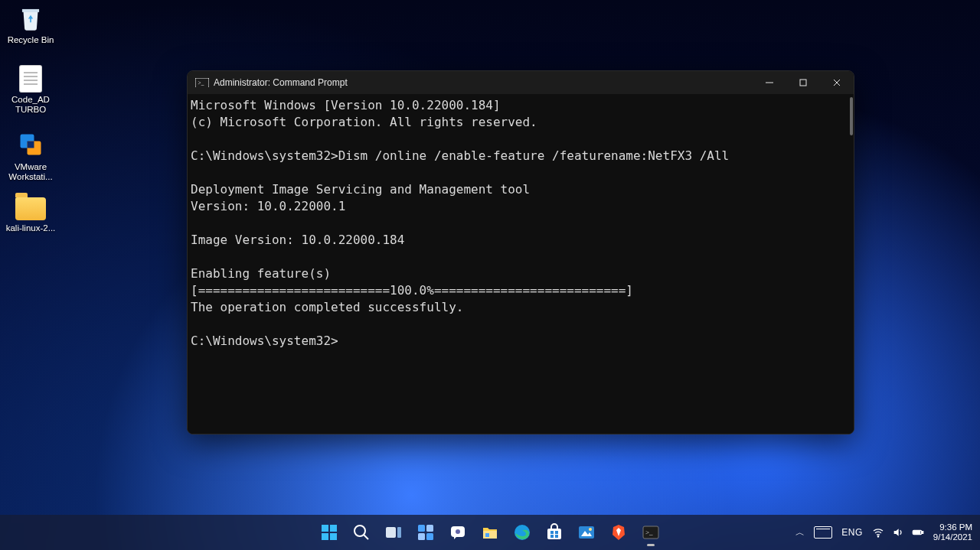 This screenshot has width=980, height=550. Describe the element at coordinates (329, 532) in the screenshot. I see `start-button` at that location.